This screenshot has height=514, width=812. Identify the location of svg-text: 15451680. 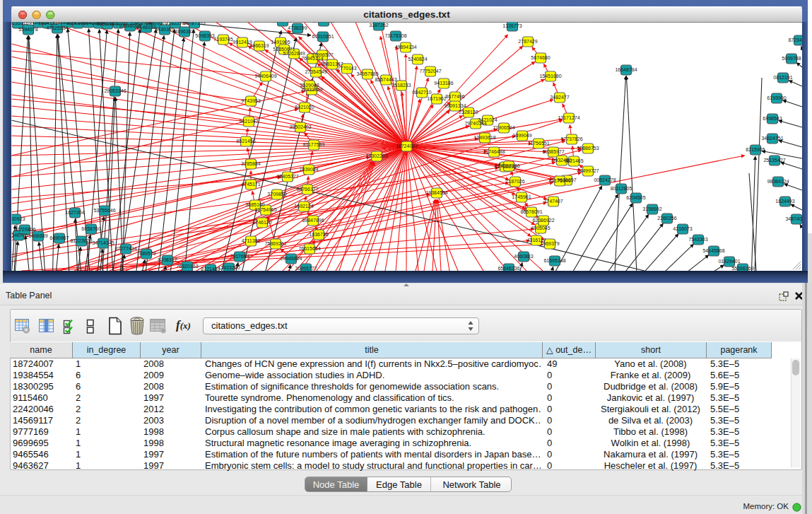
(550, 76).